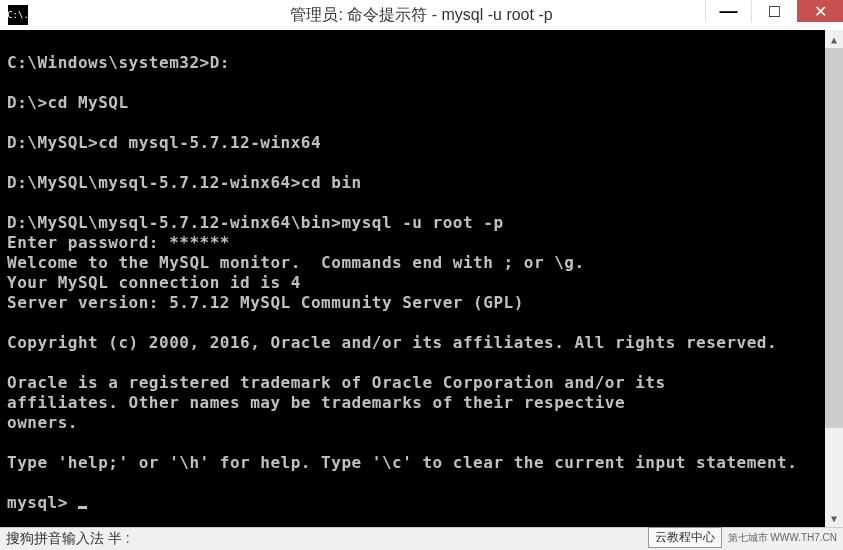  Describe the element at coordinates (422, 15) in the screenshot. I see `titlebar: C:\. 管理员: 命令提示符 - mysql -u root -p — □ ✕` at that location.